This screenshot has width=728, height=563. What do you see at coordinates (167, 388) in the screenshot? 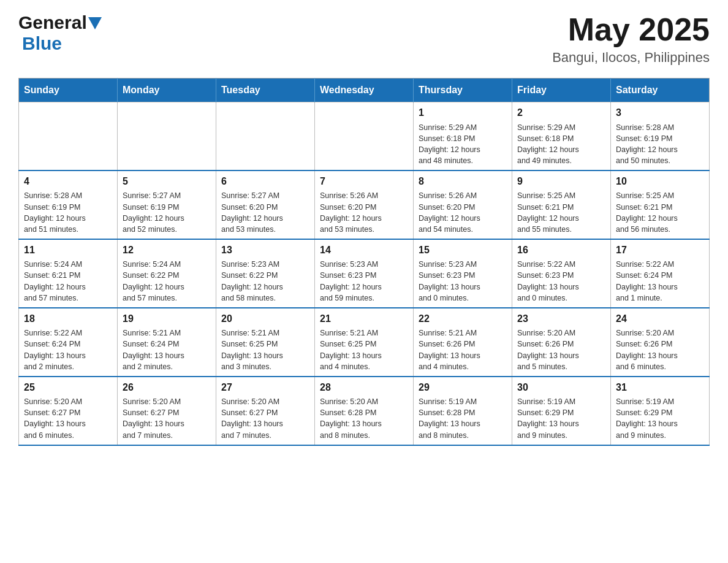
I see `day-number: 26` at bounding box center [167, 388].